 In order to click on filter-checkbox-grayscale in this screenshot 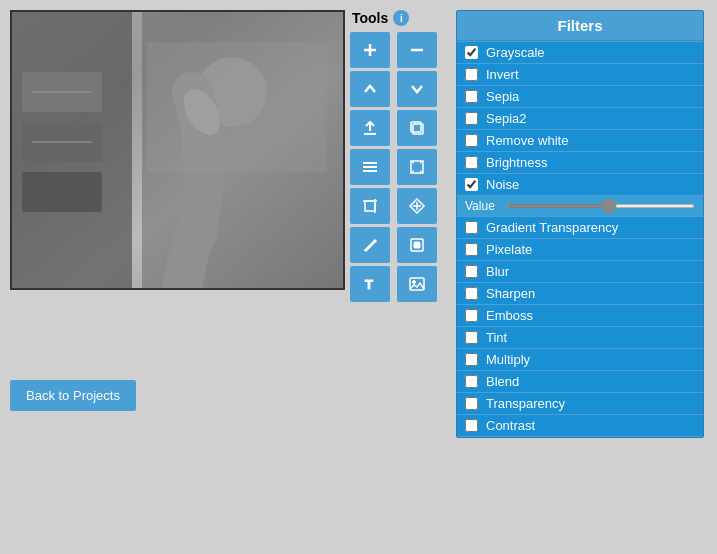, I will do `click(472, 52)`.